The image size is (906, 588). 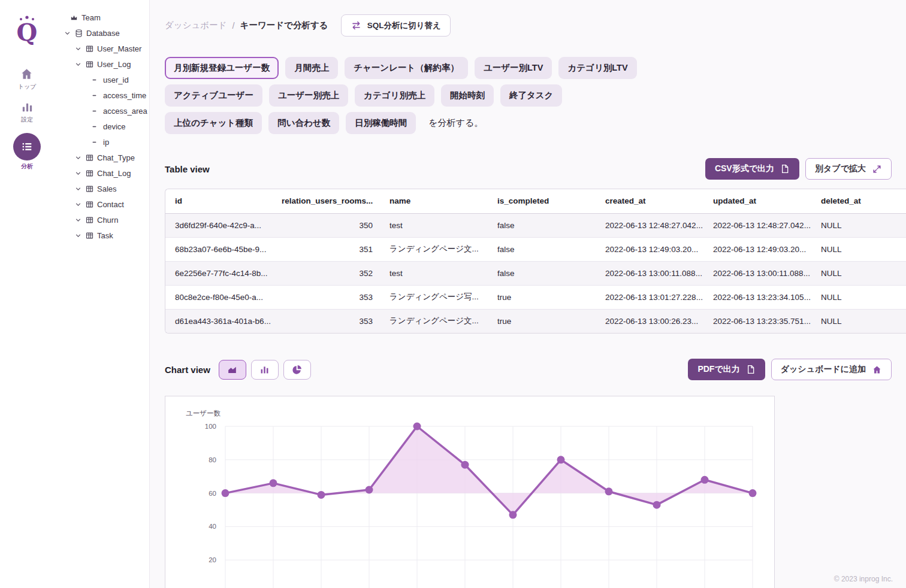 What do you see at coordinates (102, 33) in the screenshot?
I see `tree-item-database: Database` at bounding box center [102, 33].